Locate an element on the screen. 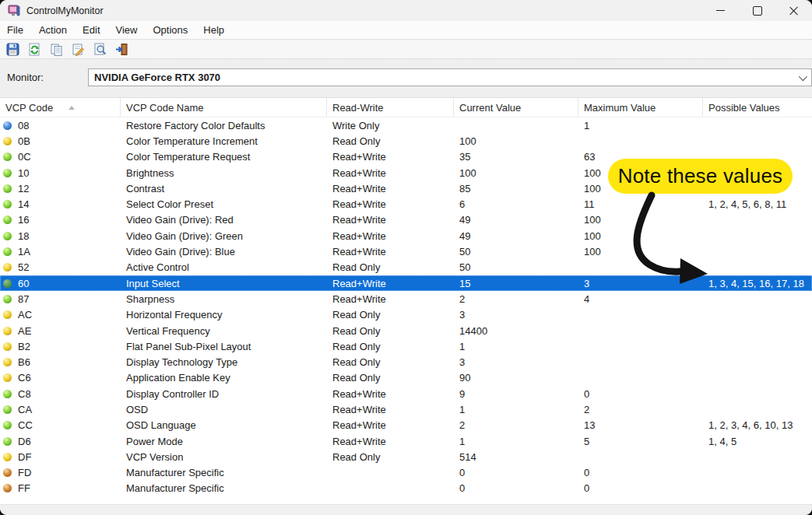 The height and width of the screenshot is (515, 812). table-row: 0B Color Temperature Increment Read Only… is located at coordinates (406, 141).